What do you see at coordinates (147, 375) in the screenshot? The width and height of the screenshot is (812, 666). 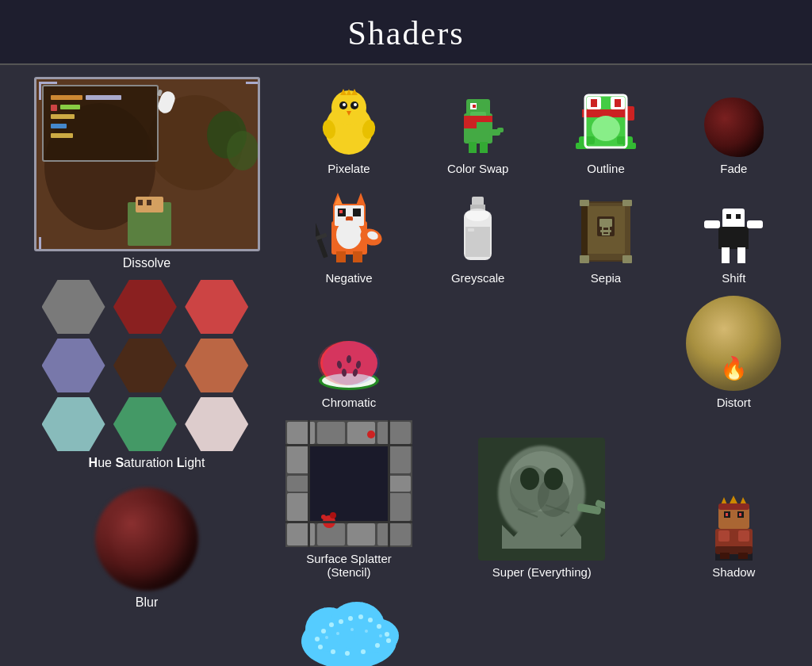 I see `hsl-section: Hue Saturation Light` at bounding box center [147, 375].